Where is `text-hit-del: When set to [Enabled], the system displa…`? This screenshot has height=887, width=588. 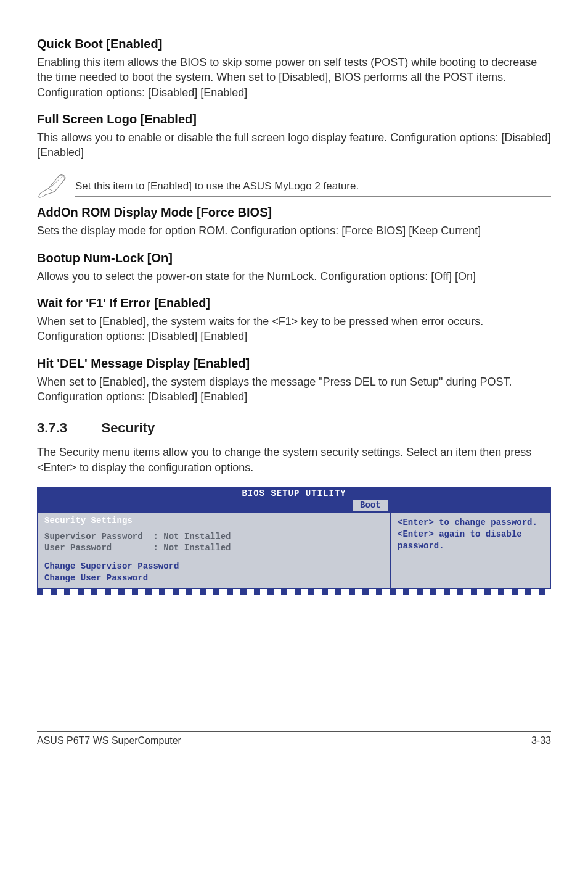 text-hit-del: When set to [Enabled], the system displa… is located at coordinates (294, 390).